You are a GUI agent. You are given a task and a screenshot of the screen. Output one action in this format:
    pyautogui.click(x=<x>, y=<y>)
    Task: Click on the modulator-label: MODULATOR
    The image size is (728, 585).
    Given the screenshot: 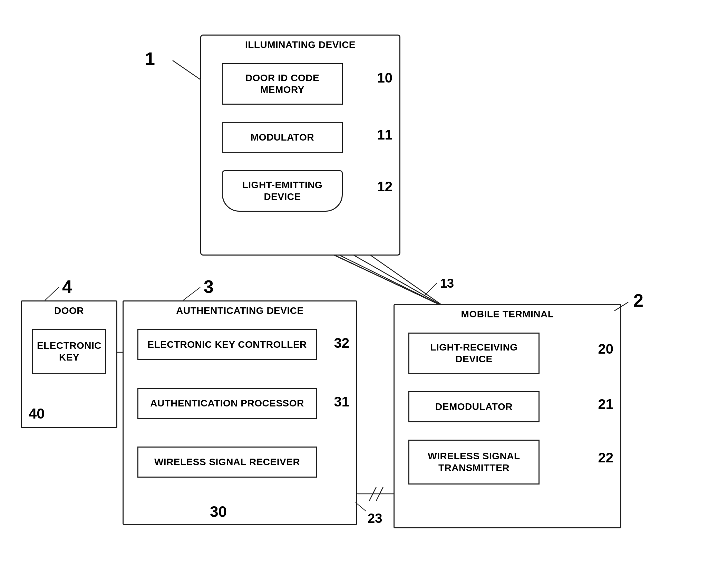 What is the action you would take?
    pyautogui.click(x=282, y=137)
    